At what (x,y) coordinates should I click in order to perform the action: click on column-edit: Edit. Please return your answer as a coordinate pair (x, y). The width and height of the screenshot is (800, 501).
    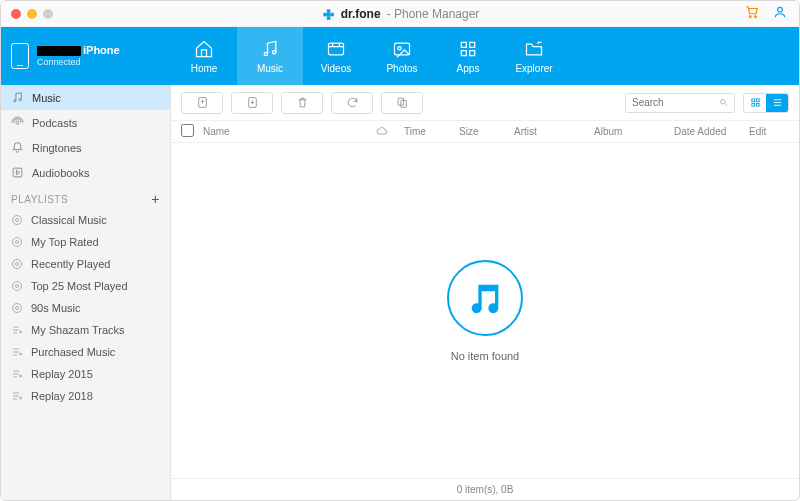
    Looking at the image, I should click on (769, 132).